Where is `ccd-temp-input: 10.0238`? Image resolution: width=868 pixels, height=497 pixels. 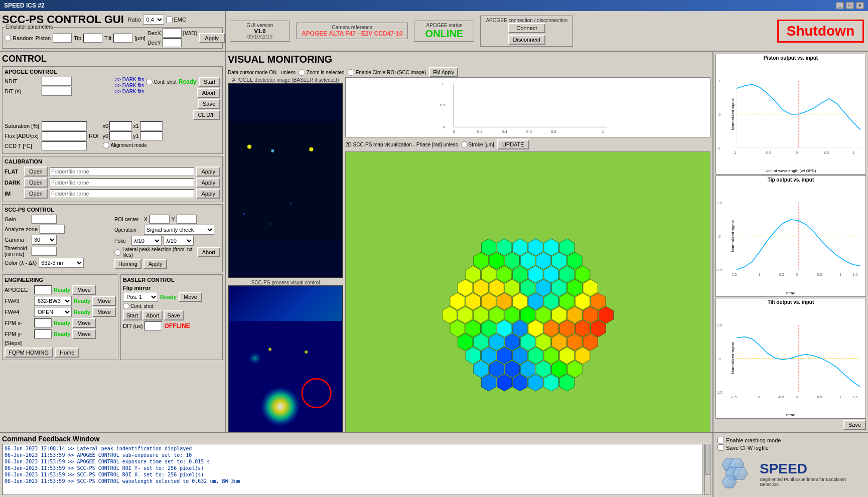 ccd-temp-input: 10.0238 is located at coordinates (64, 146).